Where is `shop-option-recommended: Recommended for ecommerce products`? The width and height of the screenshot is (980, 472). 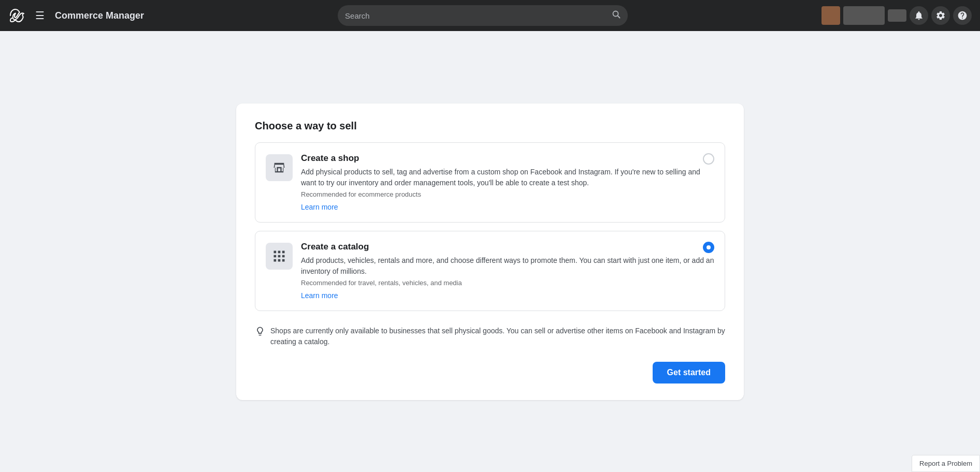
shop-option-recommended: Recommended for ecommerce products is located at coordinates (508, 195).